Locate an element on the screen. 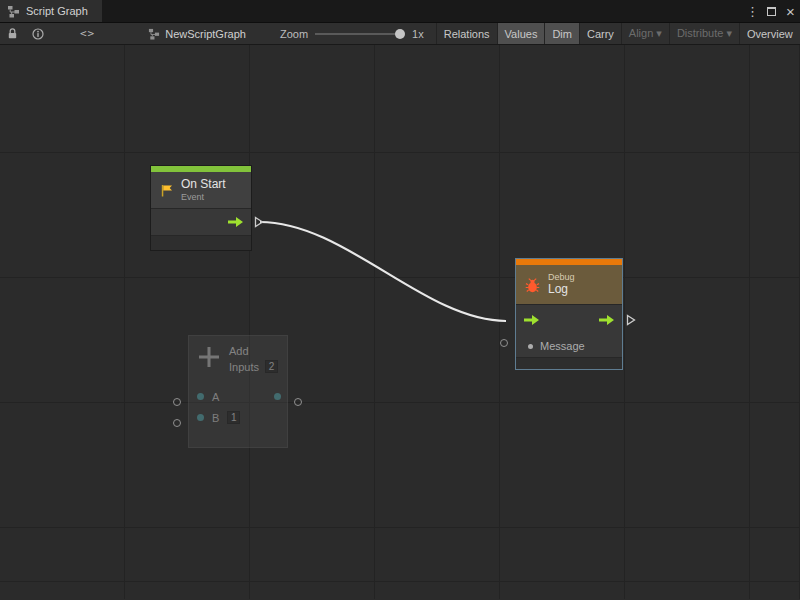  add-title: Add is located at coordinates (254, 351).